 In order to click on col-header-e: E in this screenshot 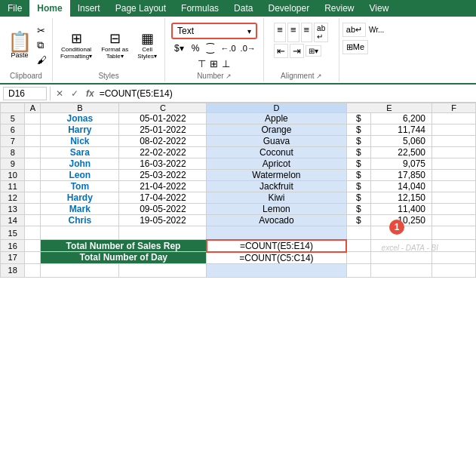, I will do `click(389, 109)`.